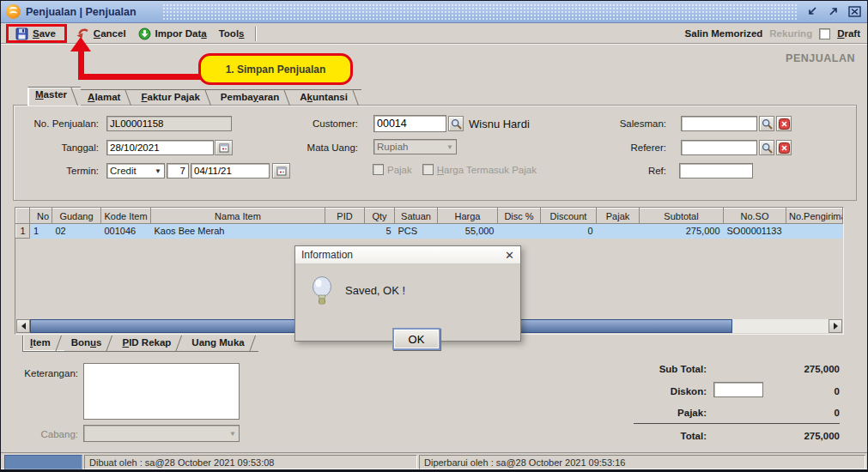 This screenshot has height=472, width=868. I want to click on annotation-callout: 1. Simpan Penjualan, so click(276, 69).